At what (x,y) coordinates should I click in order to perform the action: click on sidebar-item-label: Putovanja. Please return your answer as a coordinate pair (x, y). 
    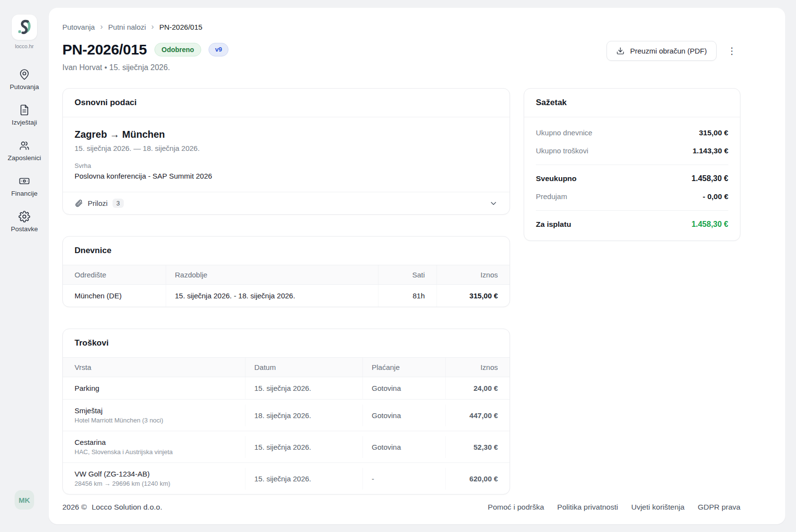
    Looking at the image, I should click on (24, 87).